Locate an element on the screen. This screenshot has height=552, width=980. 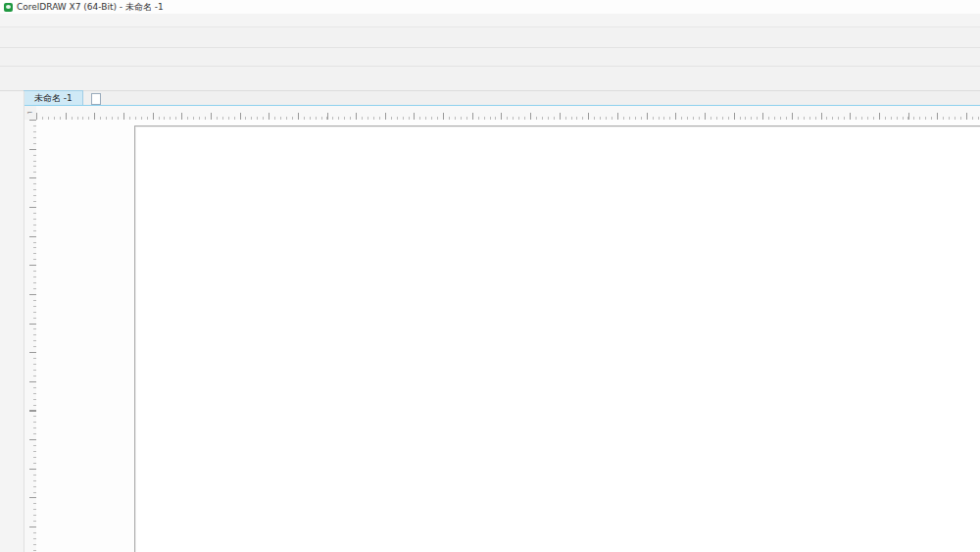
tab-page-icon is located at coordinates (96, 99).